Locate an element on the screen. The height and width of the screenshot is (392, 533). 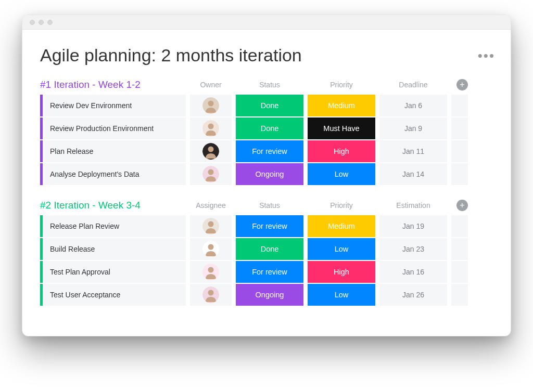
window-titlebar is located at coordinates (266, 22).